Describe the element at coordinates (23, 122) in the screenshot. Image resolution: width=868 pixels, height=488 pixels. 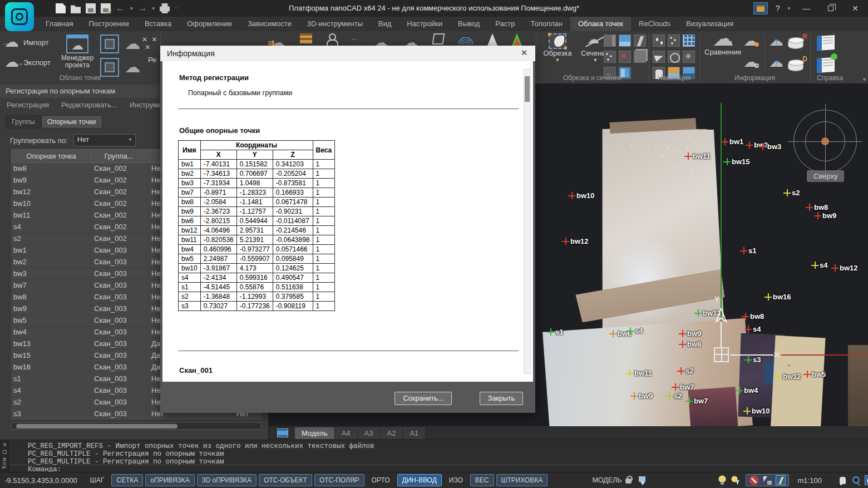
I see `panel-tab-1: Группы` at that location.